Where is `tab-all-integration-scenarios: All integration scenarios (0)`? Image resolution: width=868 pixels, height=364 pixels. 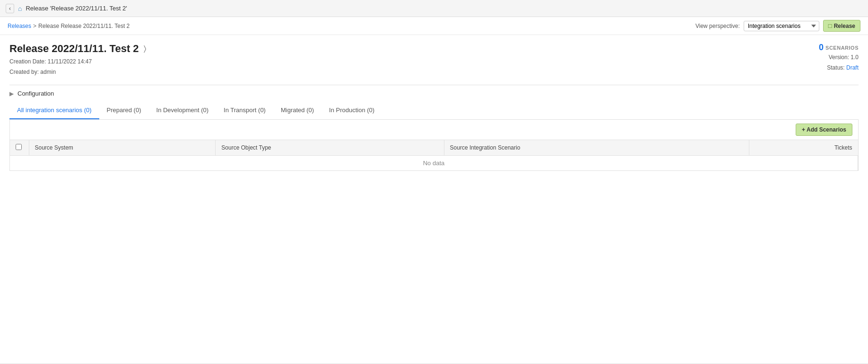 tab-all-integration-scenarios: All integration scenarios (0) is located at coordinates (54, 111).